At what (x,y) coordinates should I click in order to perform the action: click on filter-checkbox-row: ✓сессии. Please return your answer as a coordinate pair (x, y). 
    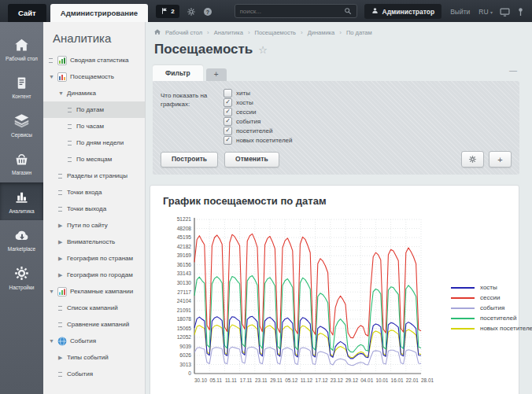
    Looking at the image, I should click on (258, 112).